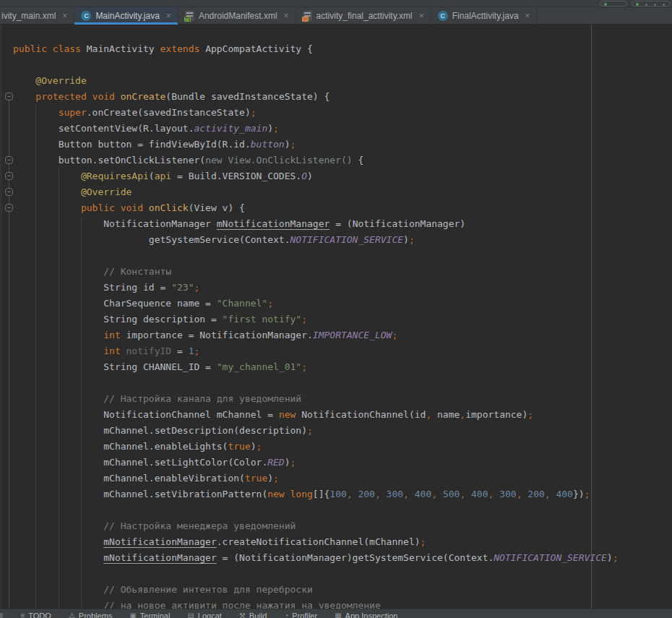 Image resolution: width=672 pixels, height=618 pixels. What do you see at coordinates (220, 240) in the screenshot?
I see `code-token: getSystemService(Context.` at bounding box center [220, 240].